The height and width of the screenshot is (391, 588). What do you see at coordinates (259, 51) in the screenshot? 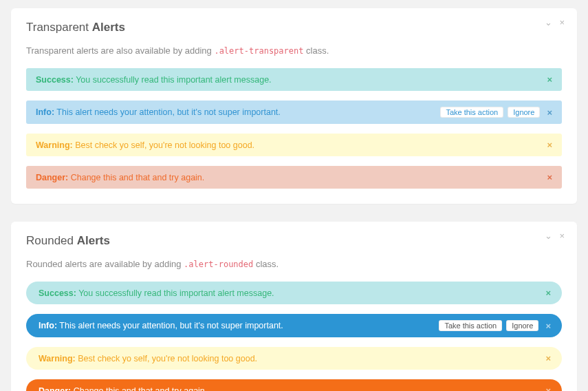
I see `desc-code: .alert-transparent` at bounding box center [259, 51].